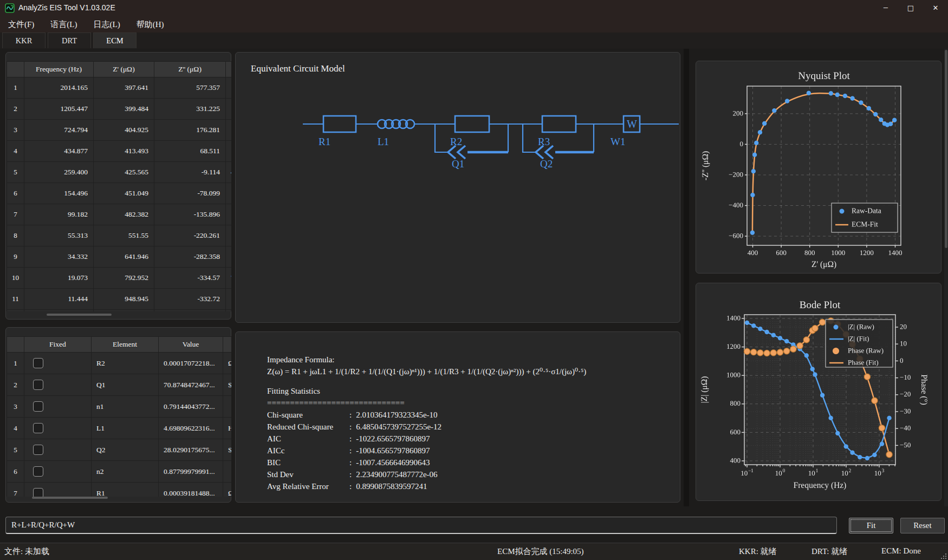 This screenshot has height=560, width=948. I want to click on menu-item-1: 语言(L), so click(64, 24).